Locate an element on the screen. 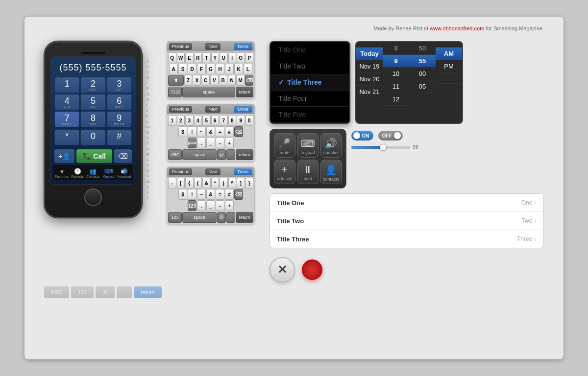 This screenshot has width=588, height=376. dp-day-nov20: Nov 20 is located at coordinates (369, 79).